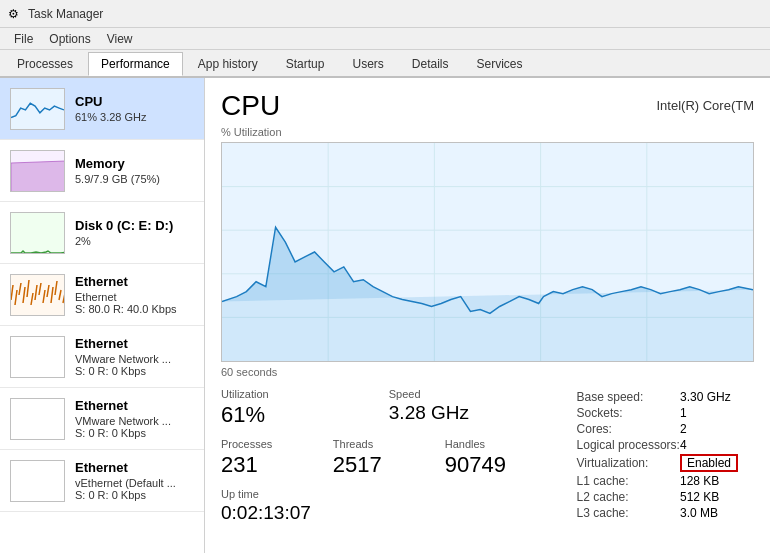 The width and height of the screenshot is (770, 553). I want to click on memory-sidebar-info: Memory 5.9/7.9 GB (75%), so click(134, 170).